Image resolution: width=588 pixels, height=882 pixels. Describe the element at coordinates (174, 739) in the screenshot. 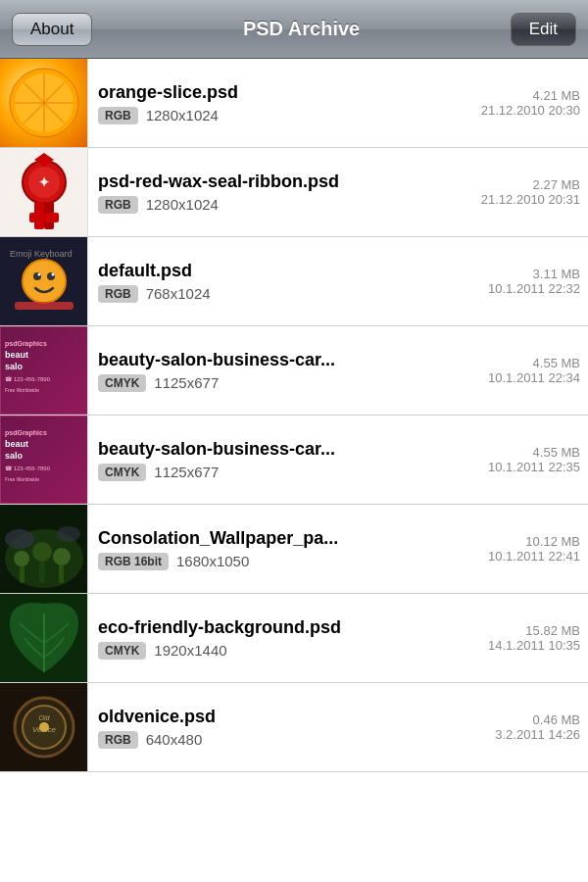

I see `file-dimensions: 640x480` at that location.